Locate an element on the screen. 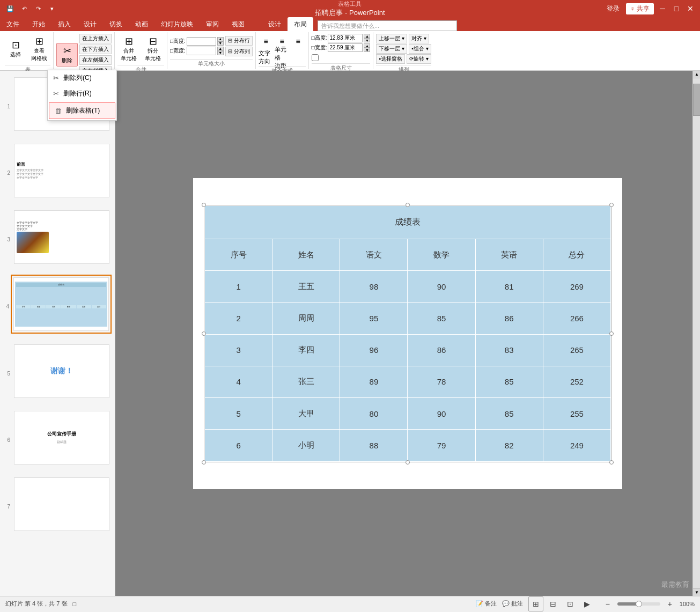  qa-dropdown-icon: ▾ is located at coordinates (52, 9).